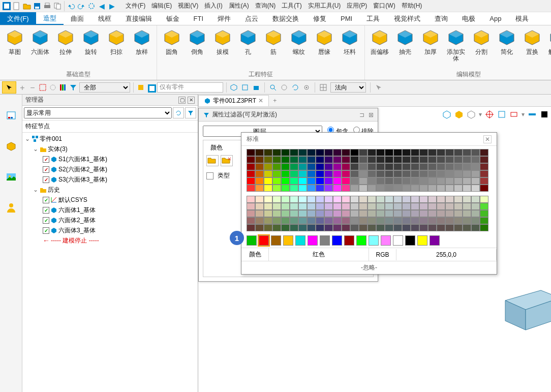 Image resolution: width=551 pixels, height=392 pixels. What do you see at coordinates (110, 169) in the screenshot?
I see `tree-solid-item: S2(六面体2_基体)` at bounding box center [110, 169].